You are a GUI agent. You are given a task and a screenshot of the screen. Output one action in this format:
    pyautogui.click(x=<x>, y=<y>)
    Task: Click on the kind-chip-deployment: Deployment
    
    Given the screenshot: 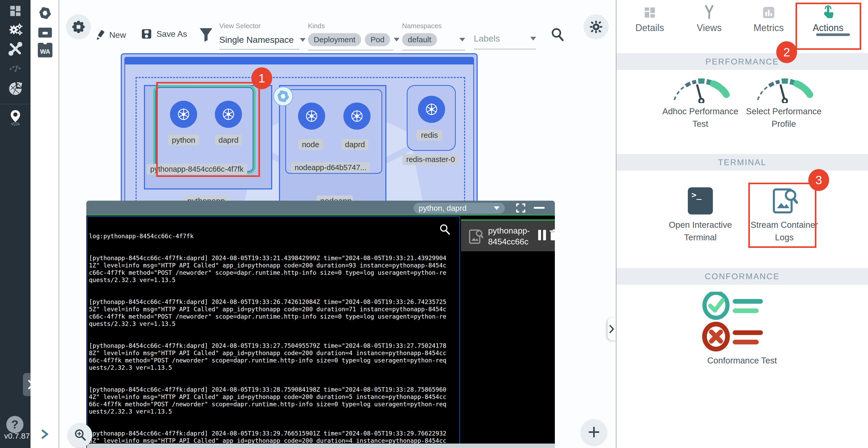 What is the action you would take?
    pyautogui.click(x=335, y=40)
    